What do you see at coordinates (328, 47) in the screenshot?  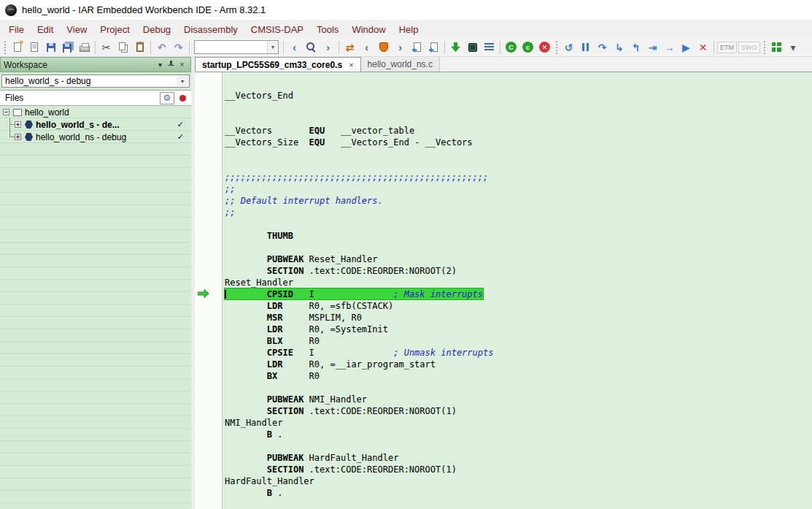 I see `navigate-forward-button: ›` at bounding box center [328, 47].